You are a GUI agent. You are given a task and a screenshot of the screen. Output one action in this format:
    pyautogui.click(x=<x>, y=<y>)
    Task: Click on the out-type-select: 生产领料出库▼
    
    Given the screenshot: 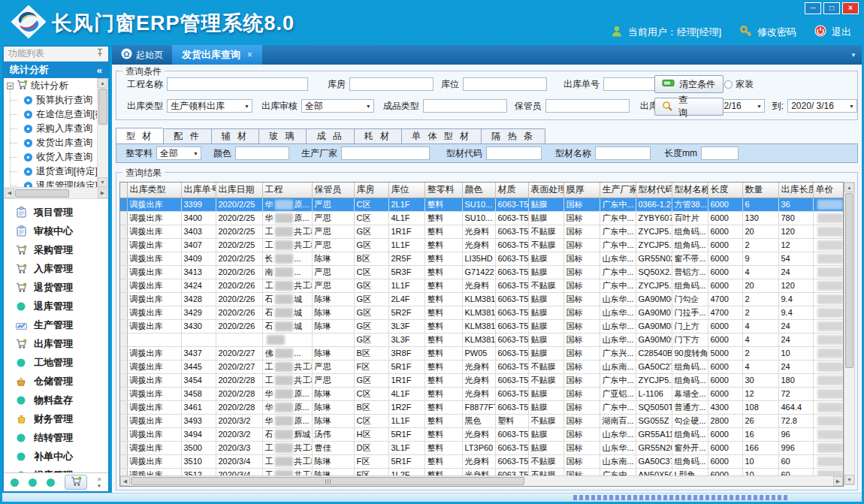 What is the action you would take?
    pyautogui.click(x=210, y=106)
    